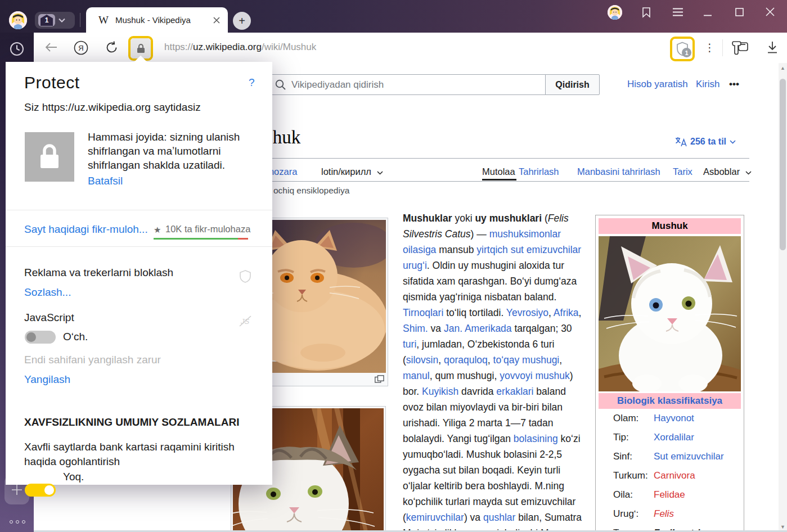  Describe the element at coordinates (217, 20) in the screenshot. I see `tab-close-icon` at that location.